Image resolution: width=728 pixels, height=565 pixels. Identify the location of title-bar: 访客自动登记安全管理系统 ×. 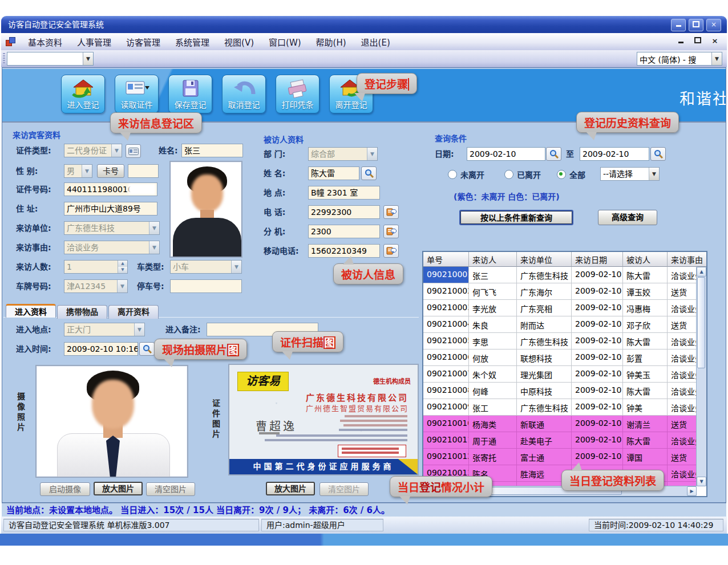
(364, 25).